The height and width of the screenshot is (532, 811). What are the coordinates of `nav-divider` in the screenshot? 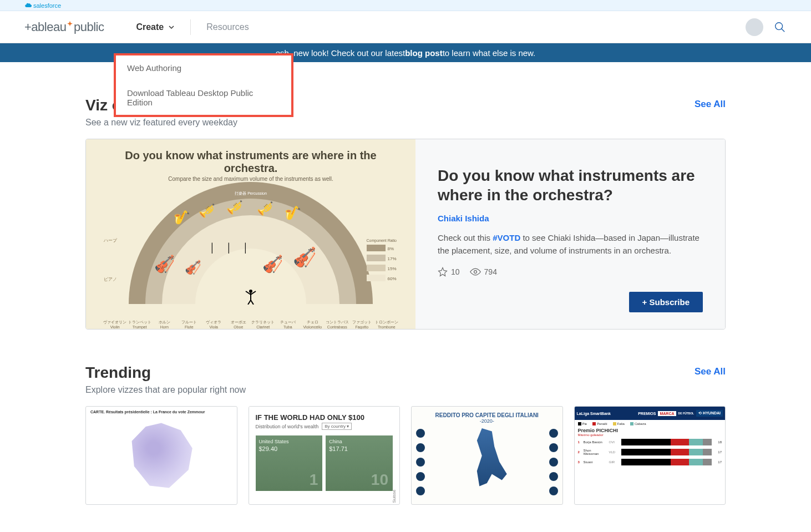 It's located at (191, 27).